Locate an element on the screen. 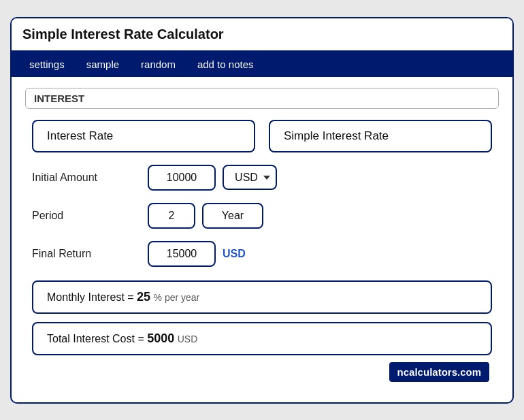 Image resolution: width=524 pixels, height=420 pixels. monthly-interest-label: Monthly Interest is located at coordinates (86, 297).